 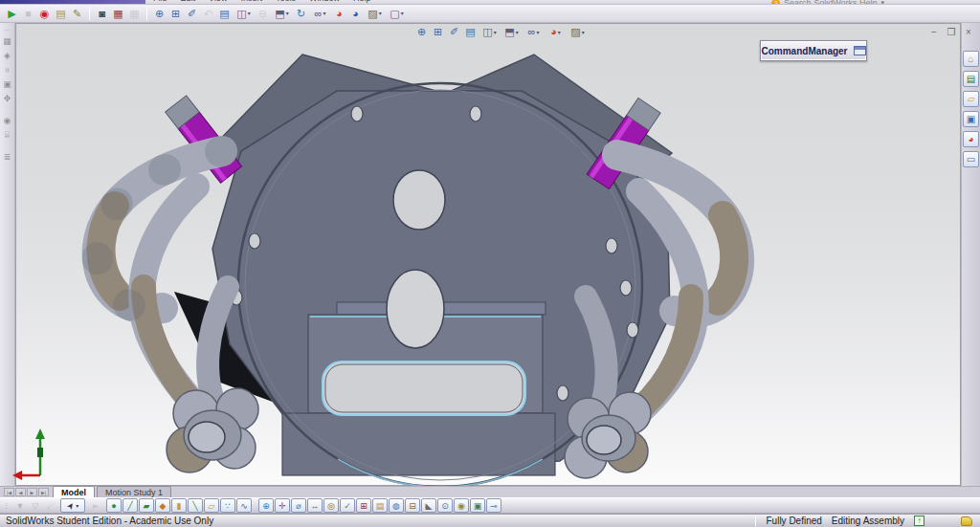 What do you see at coordinates (471, 33) in the screenshot?
I see `hu-section-view-icon: ▤` at bounding box center [471, 33].